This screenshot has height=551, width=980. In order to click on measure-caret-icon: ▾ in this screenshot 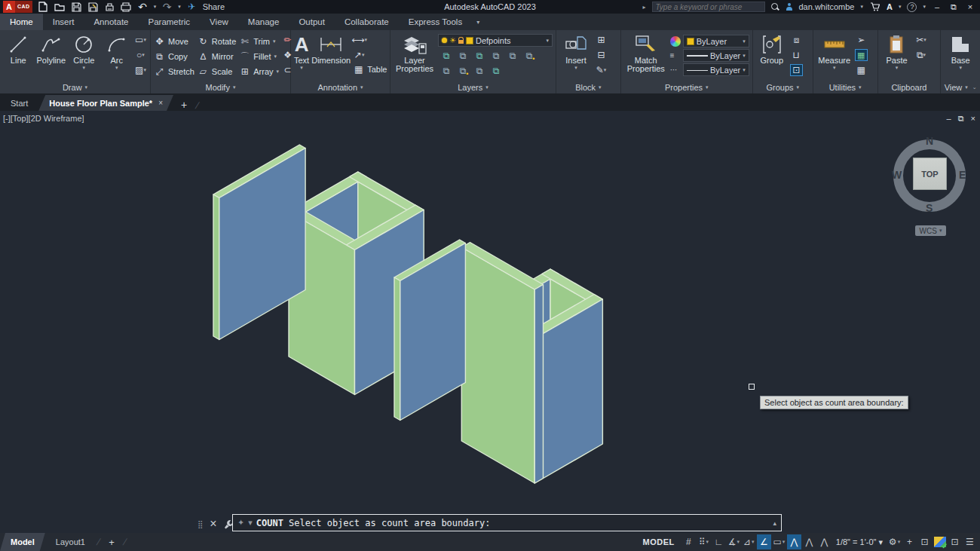, I will do `click(835, 68)`.